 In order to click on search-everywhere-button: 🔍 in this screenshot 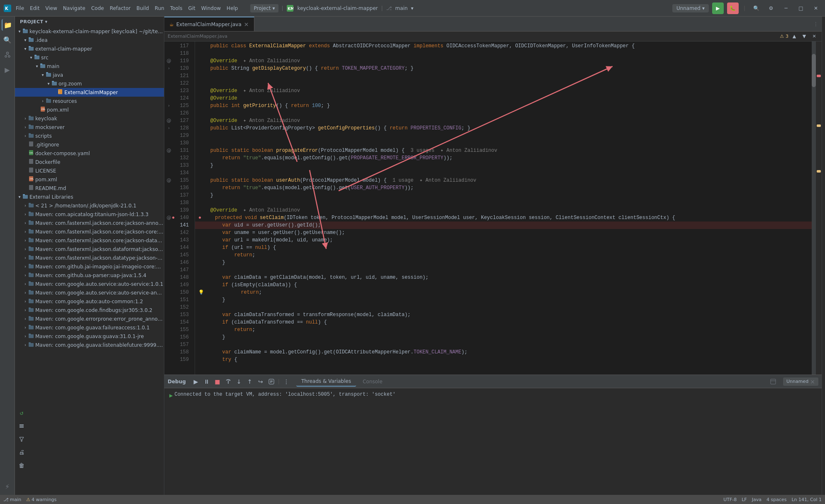, I will do `click(756, 8)`.